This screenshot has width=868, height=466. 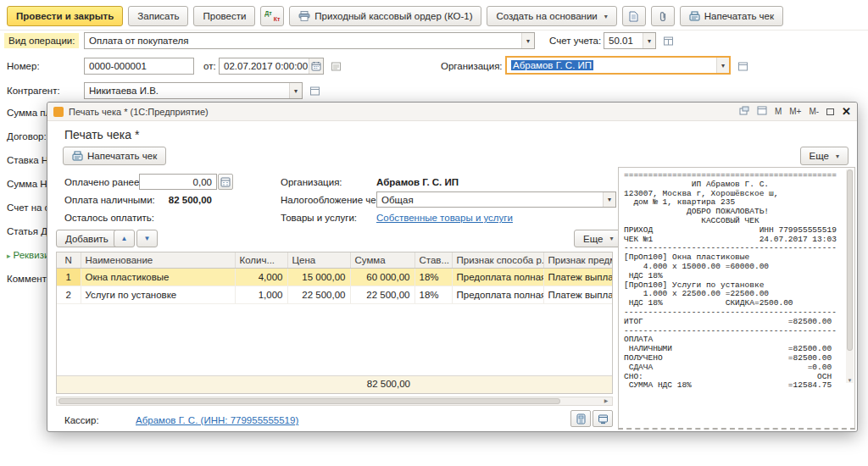 I want to click on column-header-subject_sign: Признак предмета р, so click(x=578, y=260).